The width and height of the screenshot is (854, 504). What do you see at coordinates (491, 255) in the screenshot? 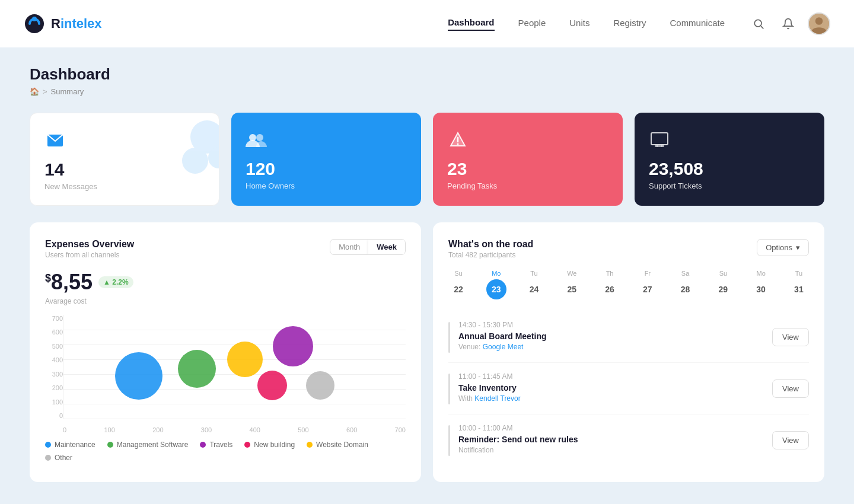
I see `calendar-subtitle: Total 482 participants` at bounding box center [491, 255].